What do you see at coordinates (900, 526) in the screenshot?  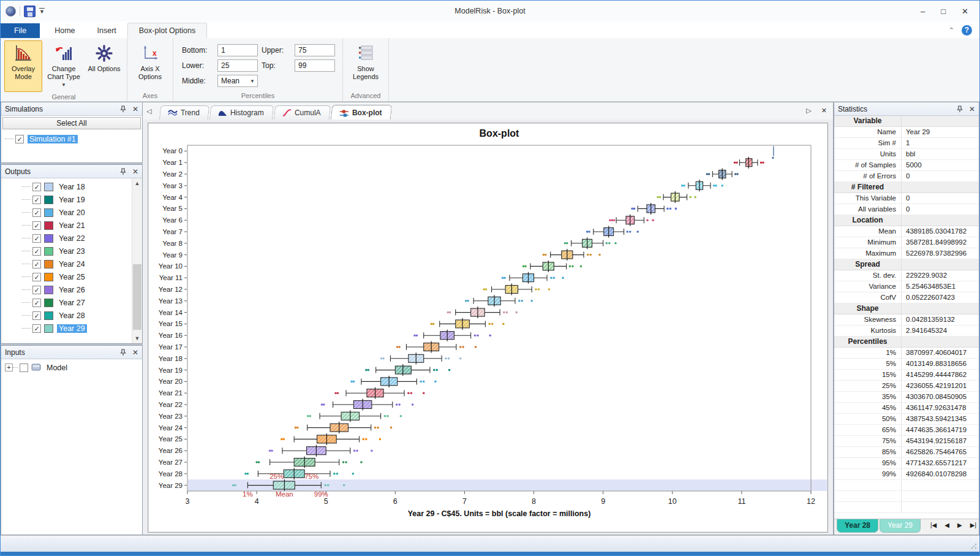 I see `sheet-tab-year29: Year 29` at bounding box center [900, 526].